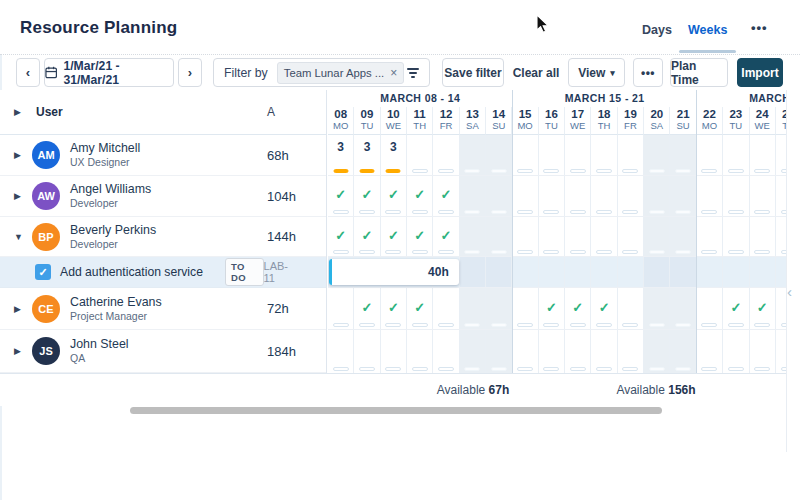 This screenshot has height=500, width=800. Describe the element at coordinates (163, 352) in the screenshot. I see `user-row: ▶JSJohn SteelQA184h` at that location.